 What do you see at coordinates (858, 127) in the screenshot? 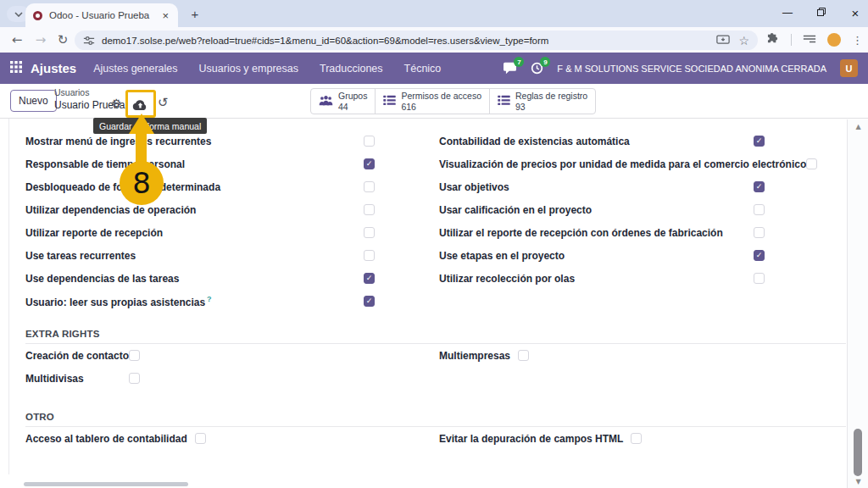
I see `scroll-up-icon: ▲` at bounding box center [858, 127].